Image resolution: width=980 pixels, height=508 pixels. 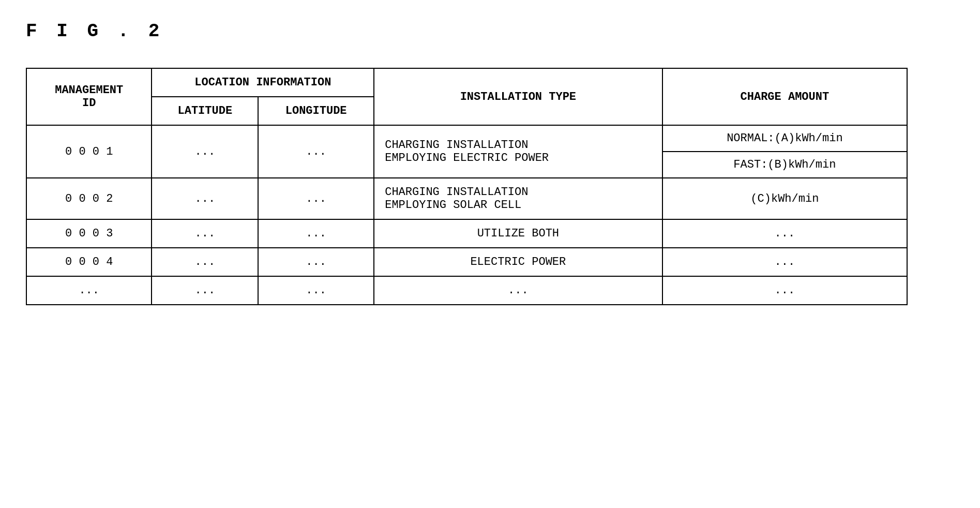 What do you see at coordinates (466, 291) in the screenshot?
I see `table-row-ellipsis: ... ... ... ... ...` at bounding box center [466, 291].